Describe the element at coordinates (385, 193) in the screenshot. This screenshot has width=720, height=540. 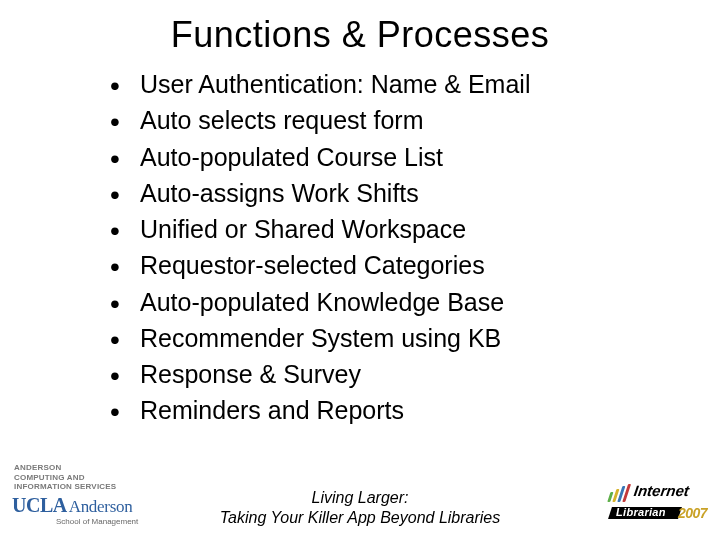
I see `list-item: Auto-assigns Work Shifts` at that location.